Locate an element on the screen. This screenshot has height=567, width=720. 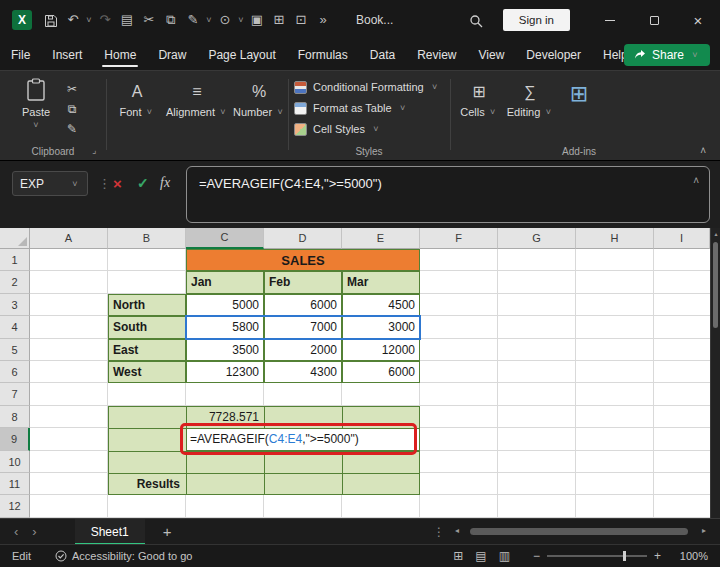
tab-view: View is located at coordinates (492, 55).